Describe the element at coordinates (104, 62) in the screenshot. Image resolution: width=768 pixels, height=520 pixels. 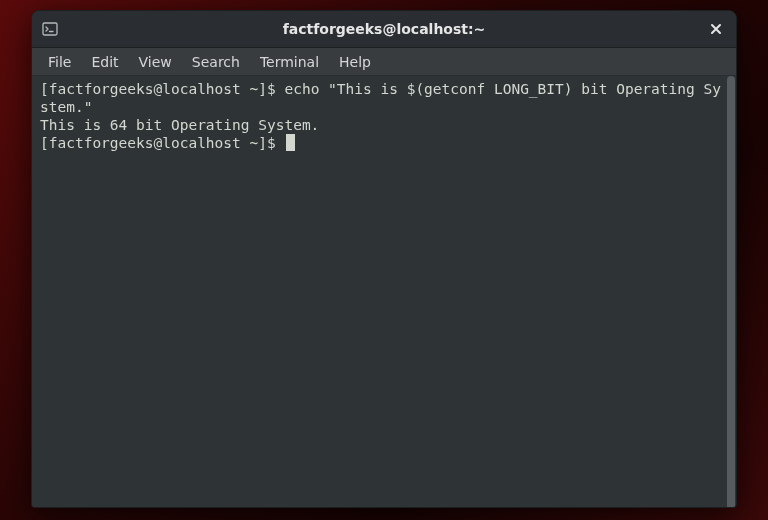
I see `menu-edit: Edit` at that location.